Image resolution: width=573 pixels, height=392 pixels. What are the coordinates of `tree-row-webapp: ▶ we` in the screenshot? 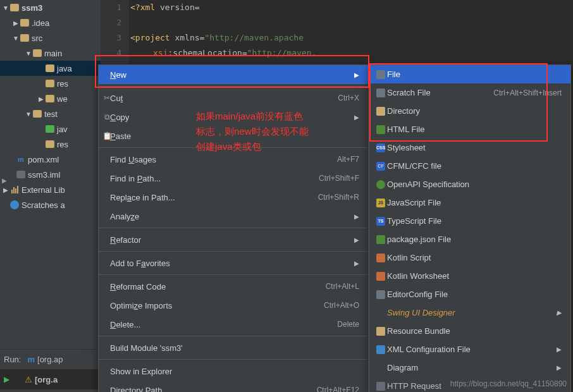 It's located at (51, 99).